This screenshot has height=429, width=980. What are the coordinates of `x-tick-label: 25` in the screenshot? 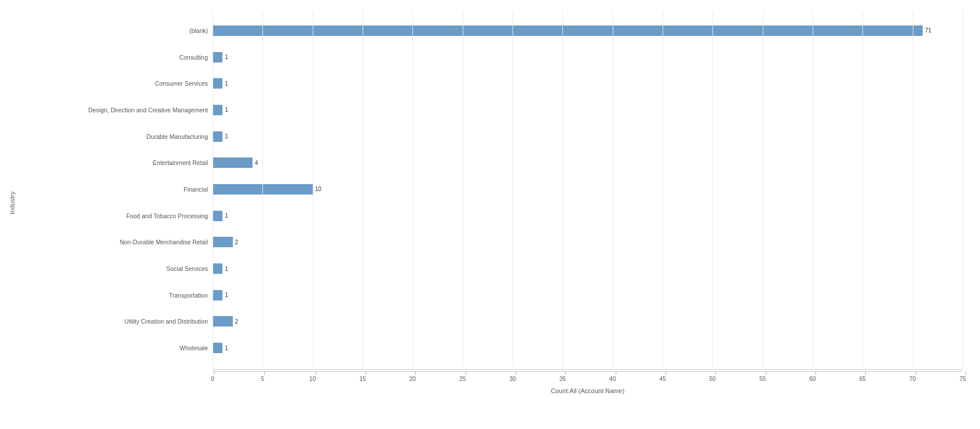 It's located at (462, 379).